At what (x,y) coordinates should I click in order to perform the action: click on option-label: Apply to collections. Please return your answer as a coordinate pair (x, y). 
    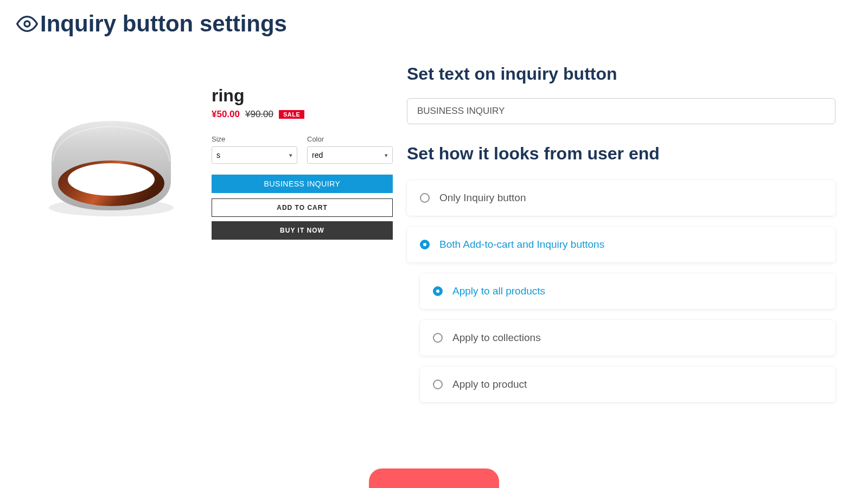
    Looking at the image, I should click on (497, 338).